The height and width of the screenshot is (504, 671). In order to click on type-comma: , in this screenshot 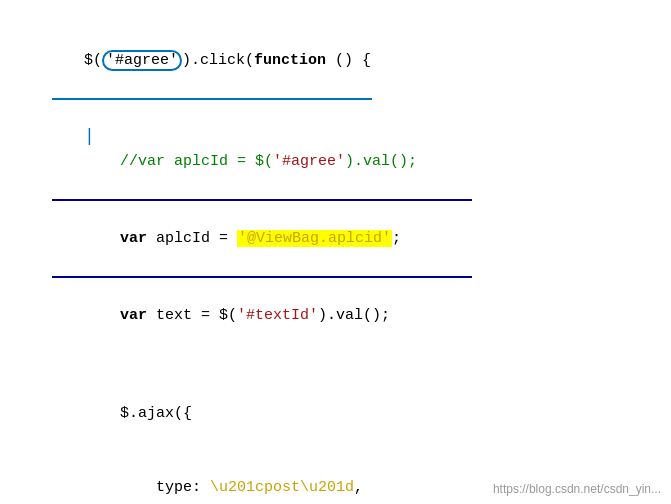, I will do `click(358, 488)`.